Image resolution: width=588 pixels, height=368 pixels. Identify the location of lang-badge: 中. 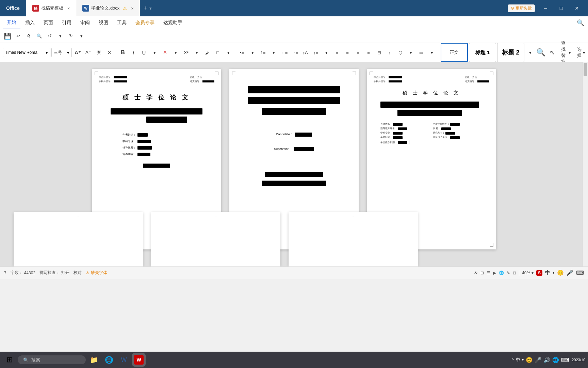
(548, 273).